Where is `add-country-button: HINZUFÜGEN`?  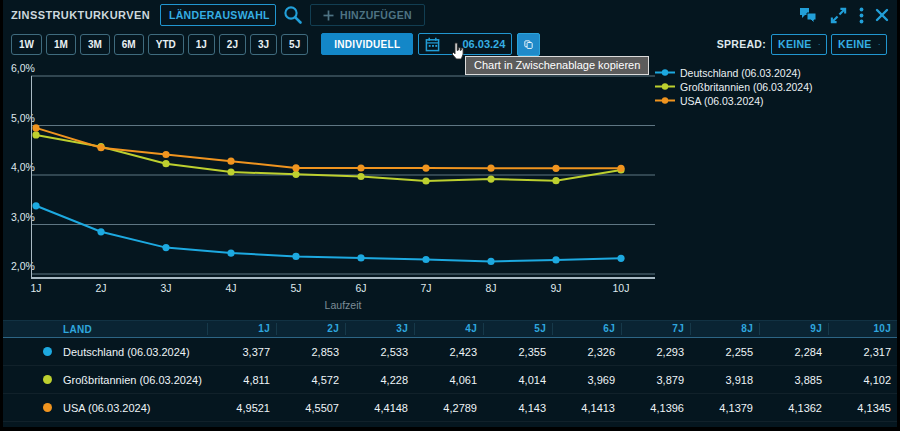 add-country-button: HINZUFÜGEN is located at coordinates (368, 15).